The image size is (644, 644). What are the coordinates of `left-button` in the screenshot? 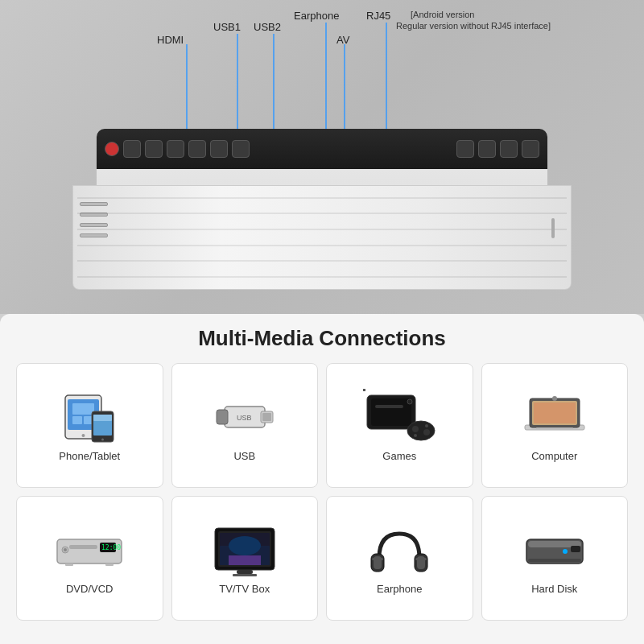 It's located at (154, 149).